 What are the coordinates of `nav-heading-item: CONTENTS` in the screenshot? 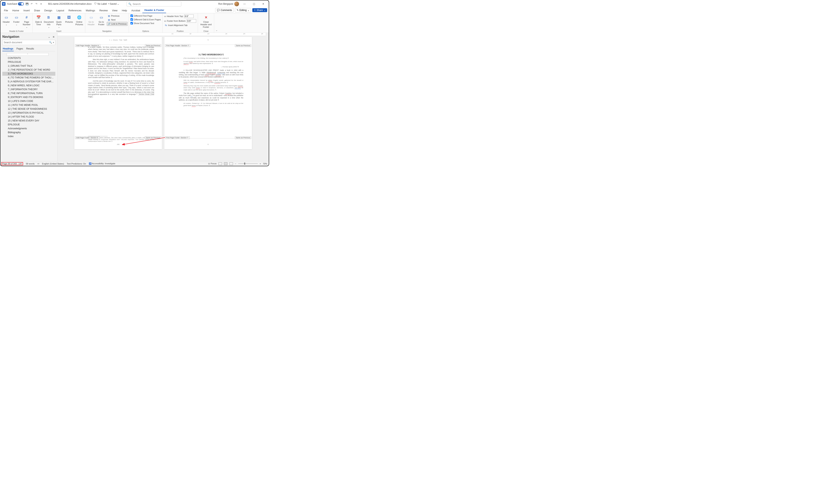 It's located at (29, 58).